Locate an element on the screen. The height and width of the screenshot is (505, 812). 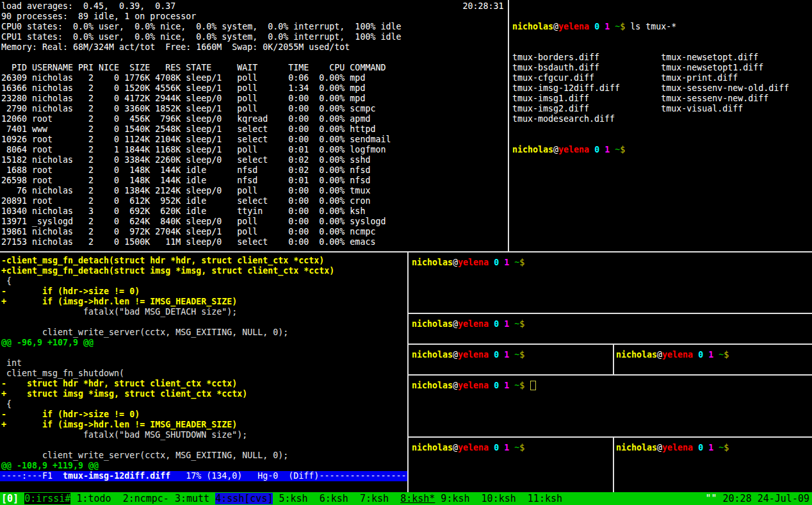
top-table-row: 19861 nicholas 2 0 972K 2704K sleep/1 po… is located at coordinates (255, 232).